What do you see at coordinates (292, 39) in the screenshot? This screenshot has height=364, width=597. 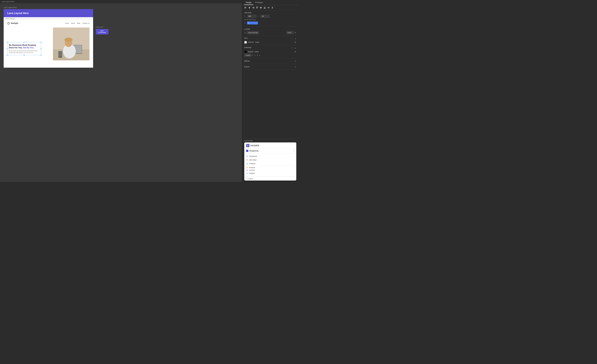 I see `fill-grid-icon: ⋮⋮` at bounding box center [292, 39].